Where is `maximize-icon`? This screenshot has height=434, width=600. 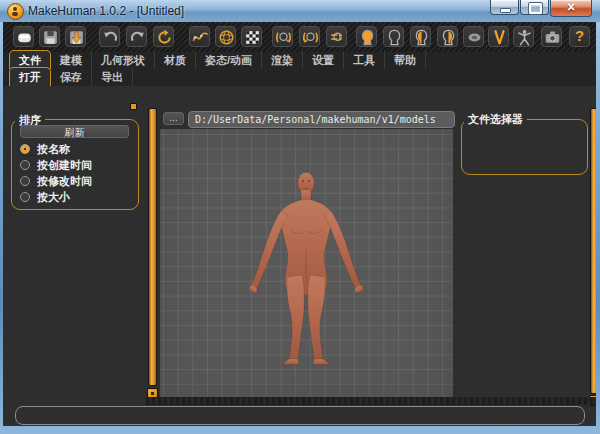
maximize-icon is located at coordinates (536, 8).